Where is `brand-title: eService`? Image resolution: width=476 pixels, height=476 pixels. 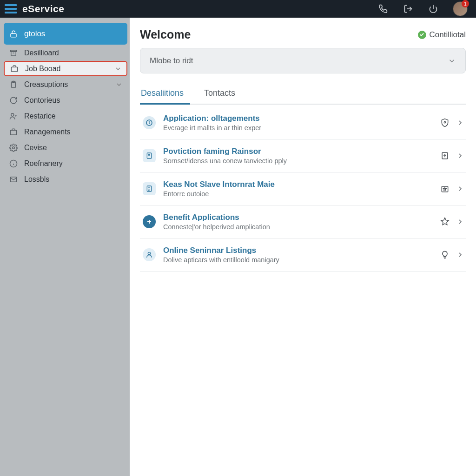
brand-title: eService is located at coordinates (43, 9).